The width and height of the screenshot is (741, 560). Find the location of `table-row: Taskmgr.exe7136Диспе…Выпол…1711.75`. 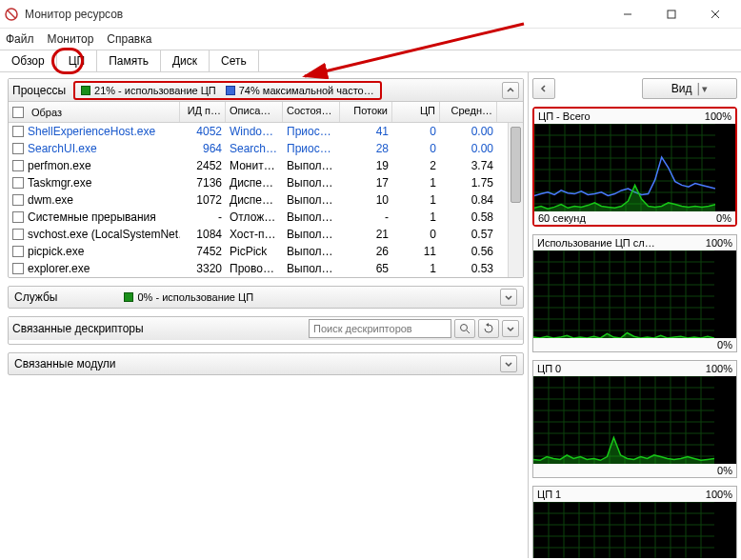

table-row: Taskmgr.exe7136Диспе…Выпол…1711.75 is located at coordinates (266, 183).